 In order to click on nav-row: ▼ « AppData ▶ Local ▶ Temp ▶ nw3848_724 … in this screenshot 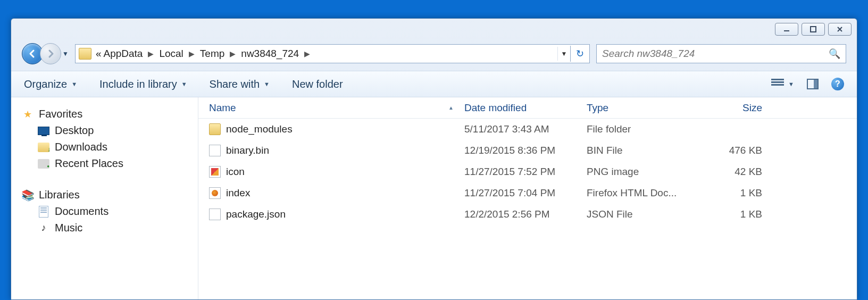, I will do `click(434, 55)`.